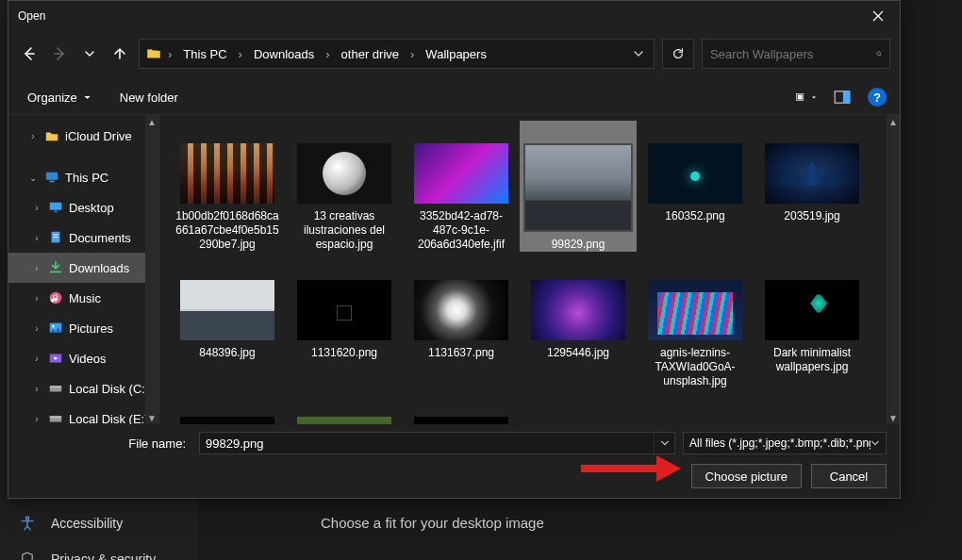 Image resolution: width=962 pixels, height=560 pixels. What do you see at coordinates (83, 136) in the screenshot?
I see `tree-item: ›iCloud Drive` at bounding box center [83, 136].